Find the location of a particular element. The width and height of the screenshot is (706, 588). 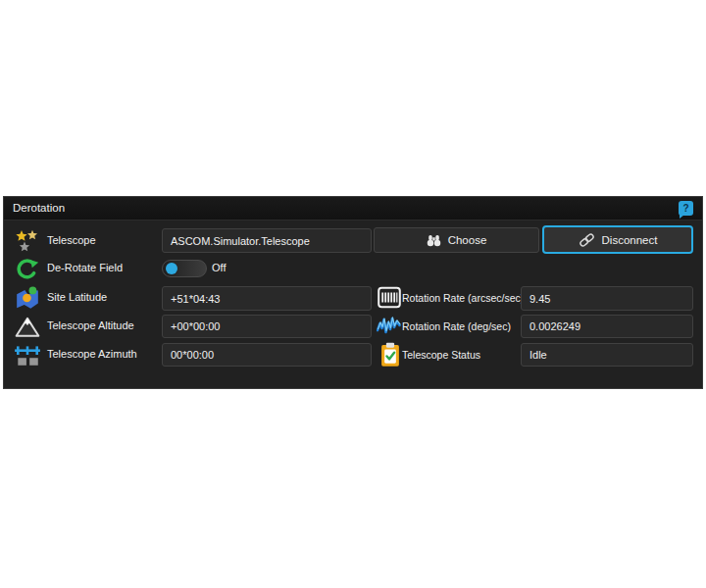

disconnect-button: Disconnect is located at coordinates (618, 239).